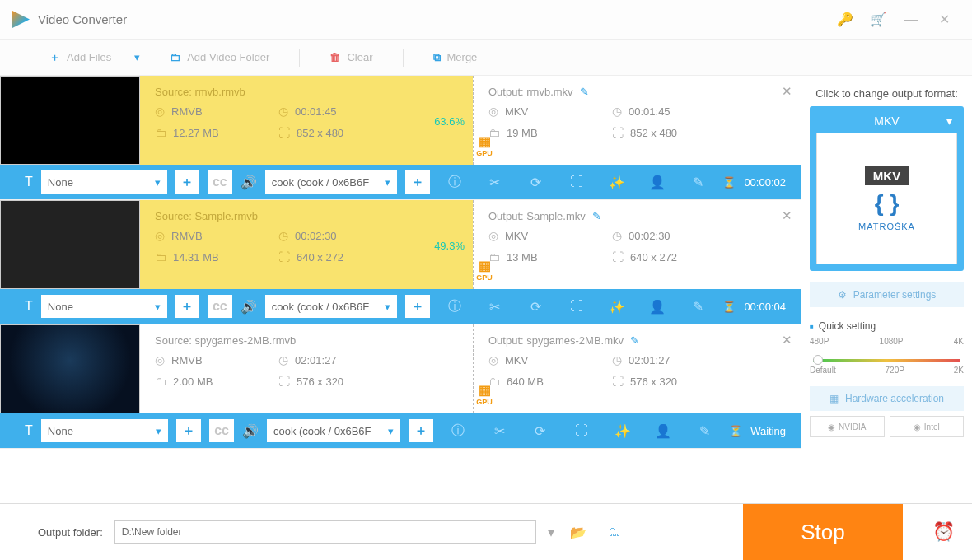 Image resolution: width=972 pixels, height=560 pixels. What do you see at coordinates (578, 532) in the screenshot?
I see `open-folder-icon: 📂` at bounding box center [578, 532].